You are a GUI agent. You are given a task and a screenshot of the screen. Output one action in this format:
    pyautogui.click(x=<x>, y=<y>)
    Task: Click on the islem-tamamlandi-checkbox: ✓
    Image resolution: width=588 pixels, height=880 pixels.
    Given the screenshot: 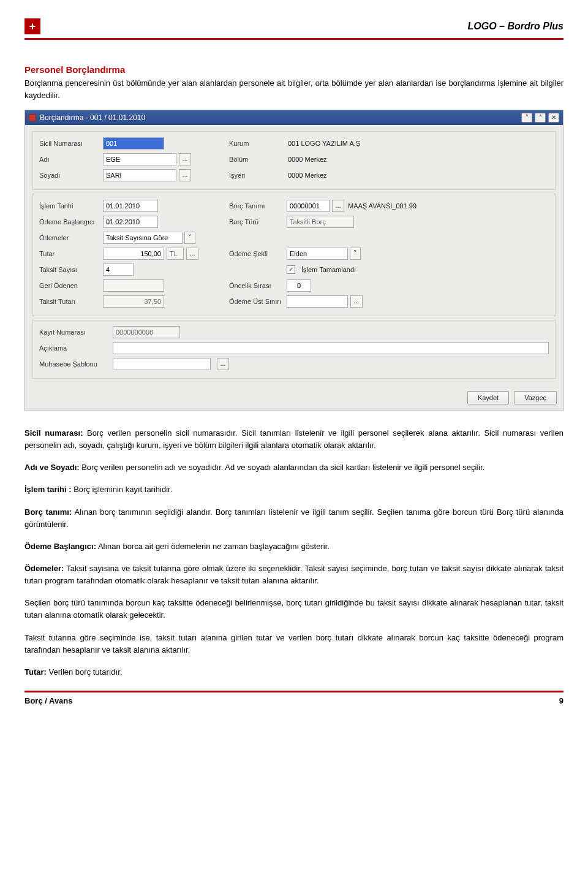 What is the action you would take?
    pyautogui.click(x=291, y=270)
    